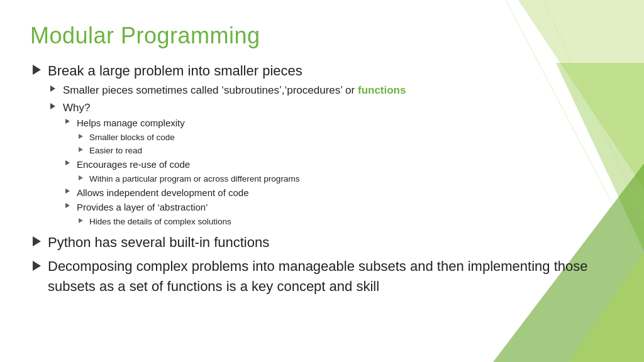 This screenshot has width=644, height=362. What do you see at coordinates (77, 108) in the screenshot?
I see `why-text: Why?` at bounding box center [77, 108].